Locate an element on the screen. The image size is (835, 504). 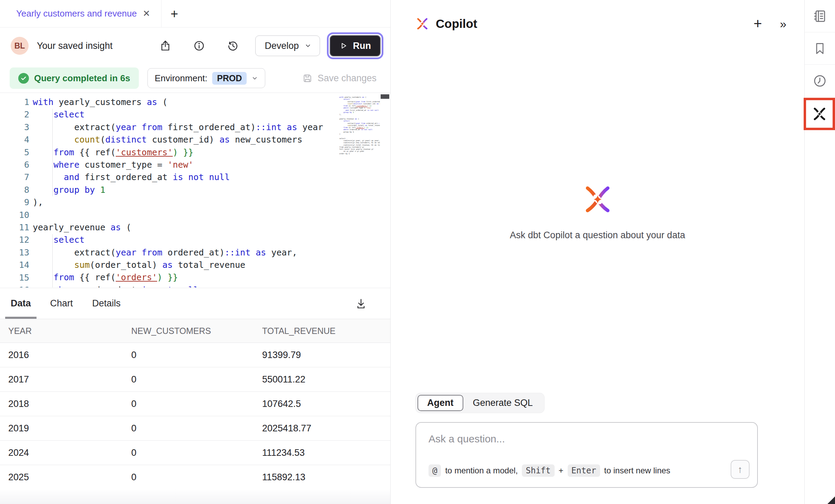
sidebar-item-history is located at coordinates (820, 81).